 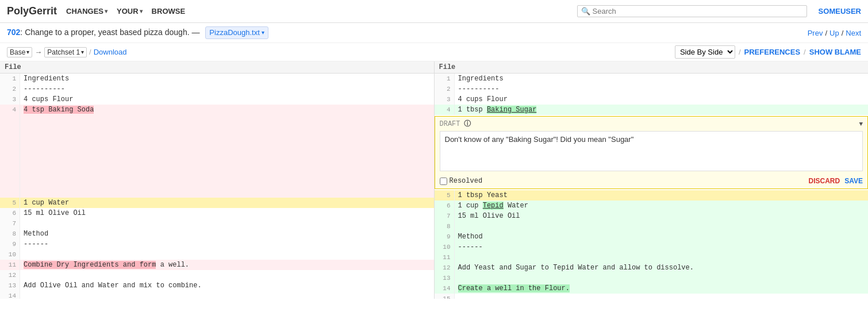 What do you see at coordinates (217, 110) in the screenshot?
I see `table-row: 4 4 tsp Baking Soda` at bounding box center [217, 110].